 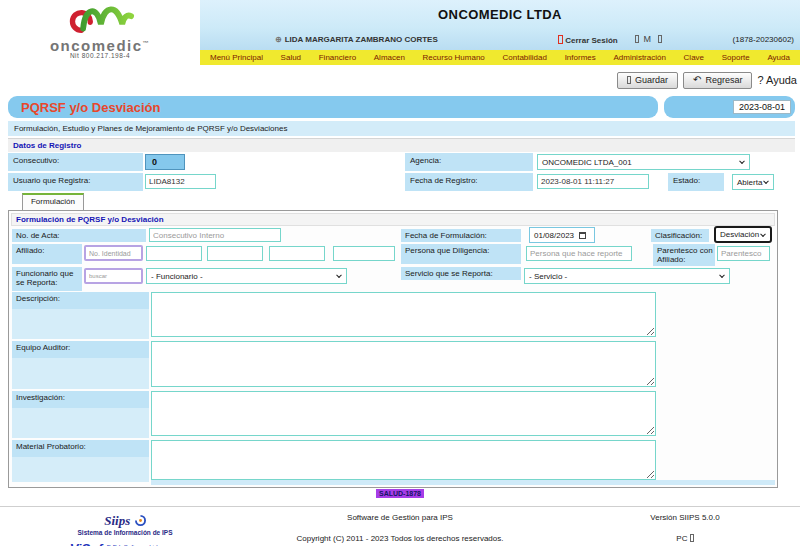 What do you see at coordinates (593, 182) in the screenshot?
I see `fecha-registro-input` at bounding box center [593, 182].